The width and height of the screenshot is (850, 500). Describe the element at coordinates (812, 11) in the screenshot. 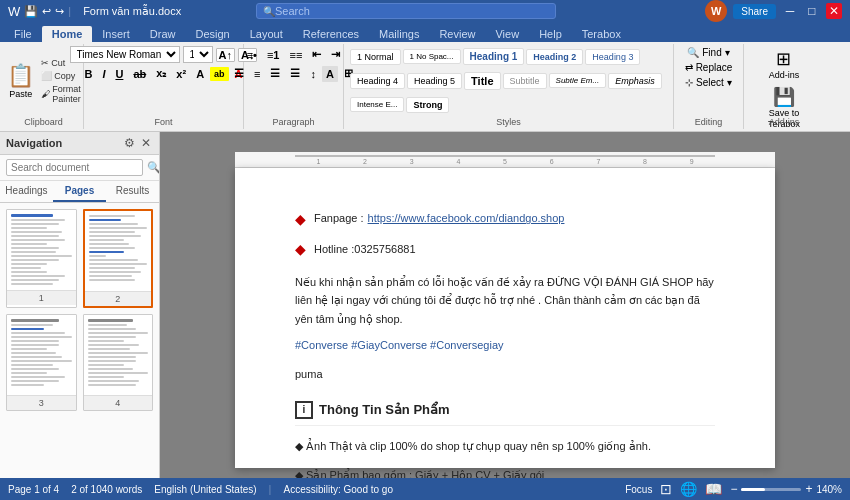

I see `maximize-button: □` at that location.